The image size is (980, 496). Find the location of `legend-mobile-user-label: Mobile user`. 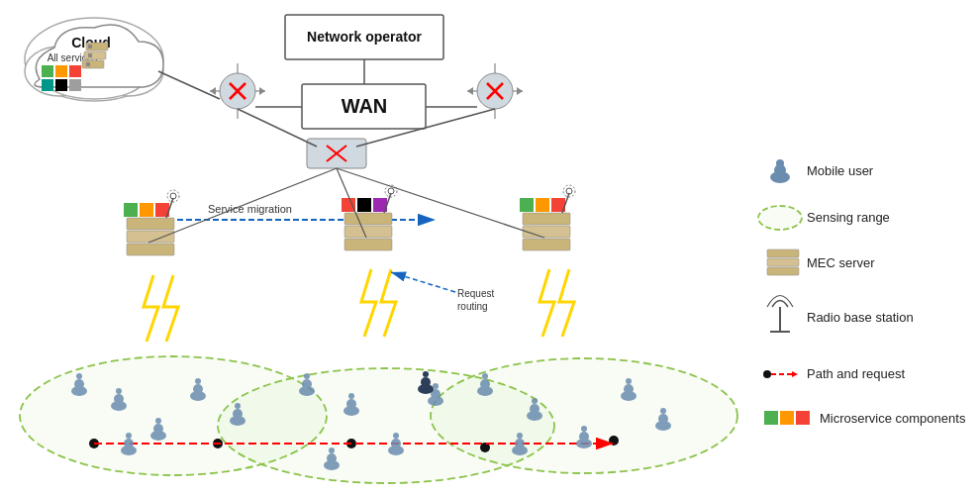

legend-mobile-user-label: Mobile user is located at coordinates (840, 170).